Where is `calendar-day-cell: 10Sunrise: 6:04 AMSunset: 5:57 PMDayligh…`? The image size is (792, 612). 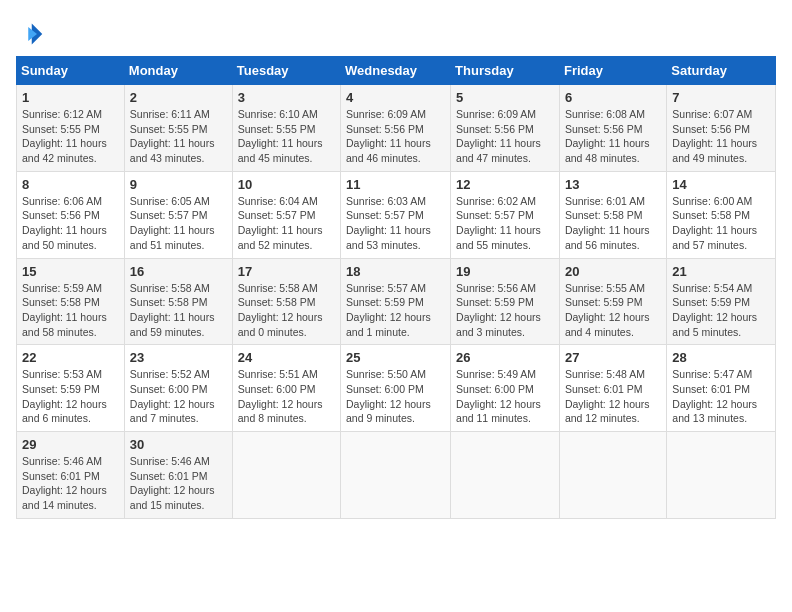 calendar-day-cell: 10Sunrise: 6:04 AMSunset: 5:57 PMDayligh… is located at coordinates (286, 214).